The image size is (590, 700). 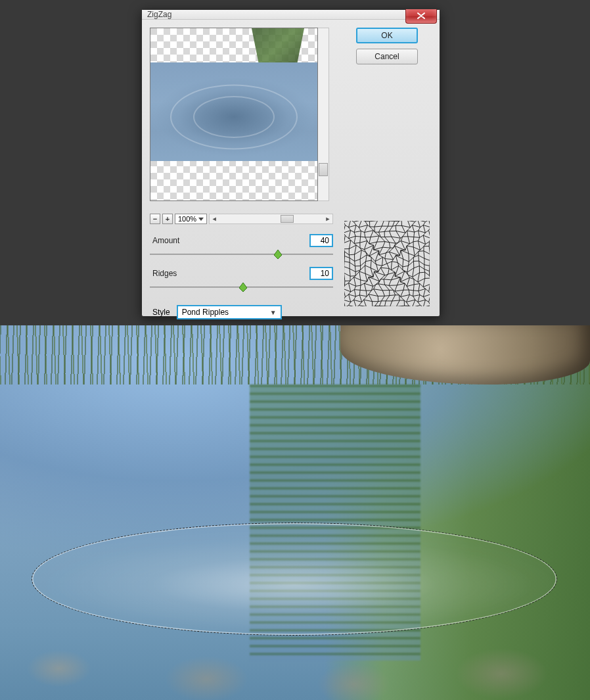 What do you see at coordinates (273, 313) in the screenshot?
I see `chevron-down-icon: ▼` at bounding box center [273, 313].